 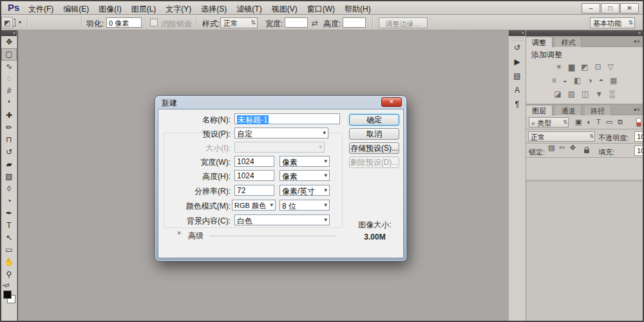 What do you see at coordinates (374, 148) in the screenshot?
I see `save-preset-button: 存储预设(S)...` at bounding box center [374, 148].